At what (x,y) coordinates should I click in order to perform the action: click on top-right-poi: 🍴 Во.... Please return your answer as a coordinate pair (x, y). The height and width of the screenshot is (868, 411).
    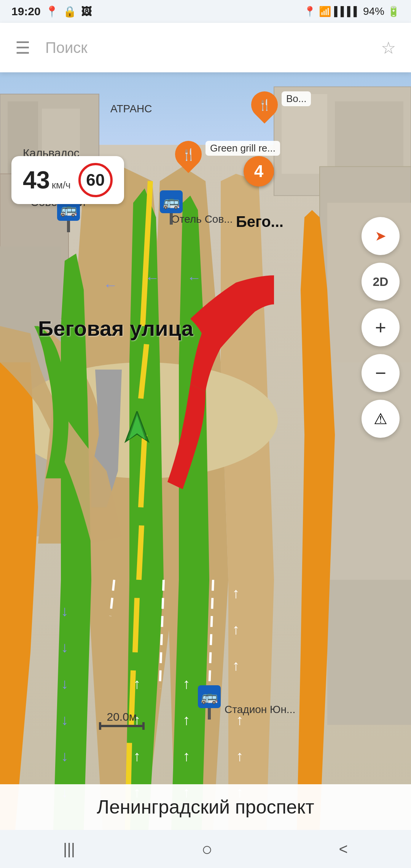
    Looking at the image, I should click on (264, 105).